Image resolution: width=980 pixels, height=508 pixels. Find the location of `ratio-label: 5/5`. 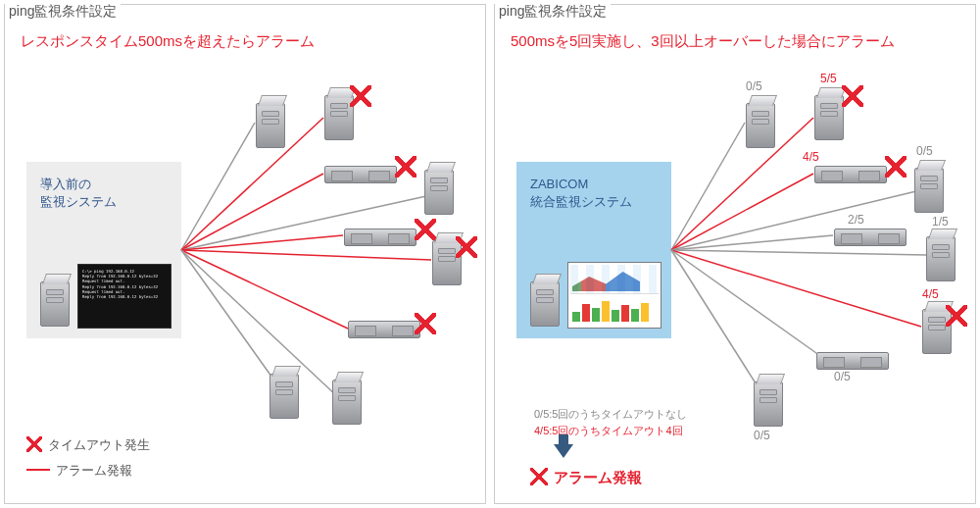

ratio-label: 5/5 is located at coordinates (829, 78).